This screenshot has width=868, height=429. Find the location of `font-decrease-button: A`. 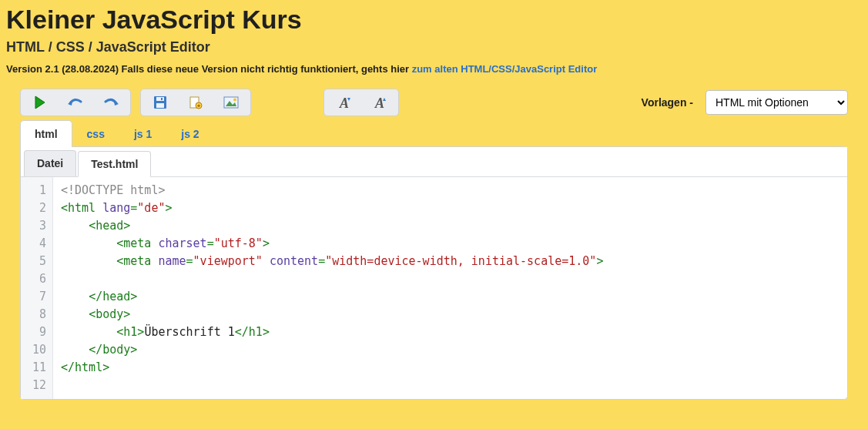

font-decrease-button: A is located at coordinates (344, 102).